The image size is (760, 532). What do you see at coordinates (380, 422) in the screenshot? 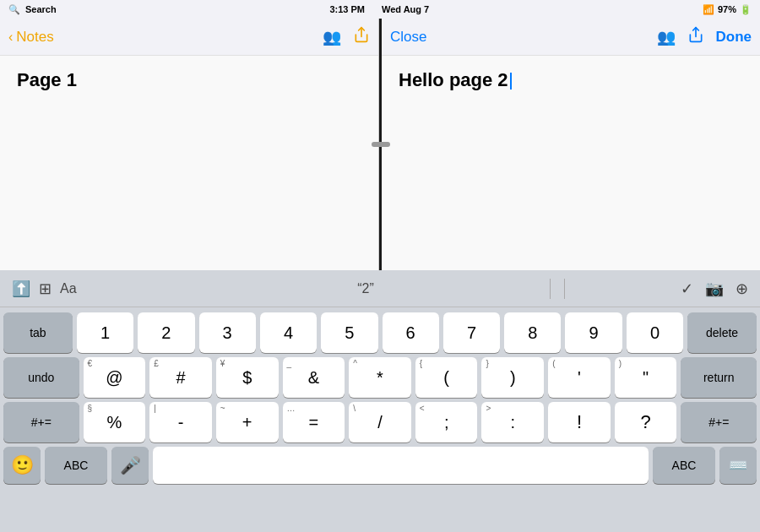
I see `key-slash: \ /` at bounding box center [380, 422].